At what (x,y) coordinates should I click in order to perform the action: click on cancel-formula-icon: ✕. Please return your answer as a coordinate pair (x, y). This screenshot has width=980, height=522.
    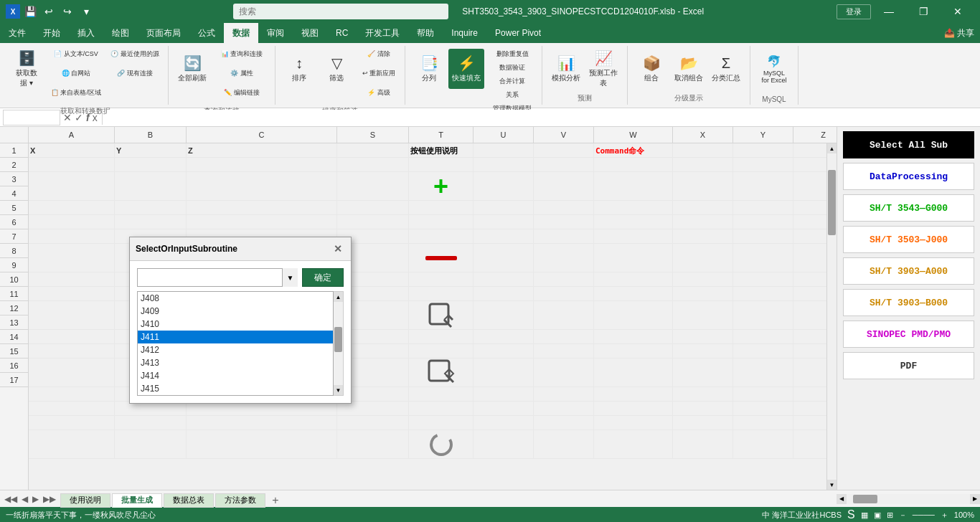
    Looking at the image, I should click on (67, 118).